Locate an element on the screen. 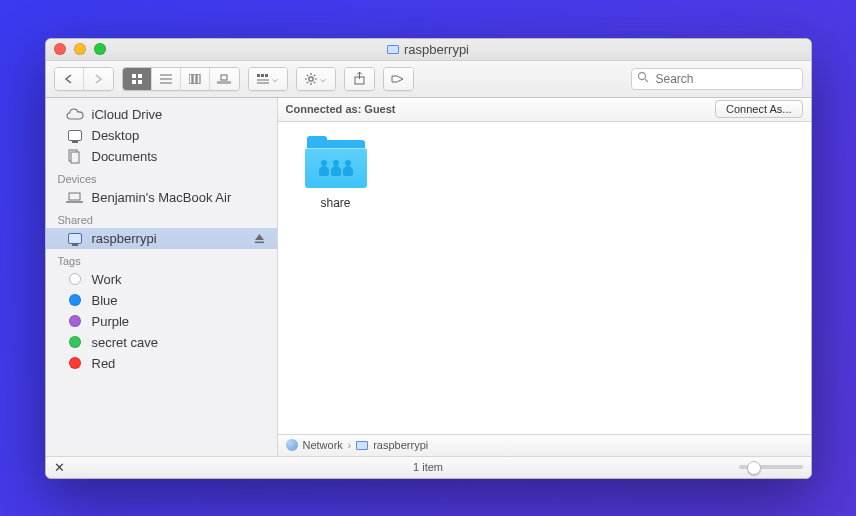 The image size is (856, 516). share-button-group is located at coordinates (360, 79).